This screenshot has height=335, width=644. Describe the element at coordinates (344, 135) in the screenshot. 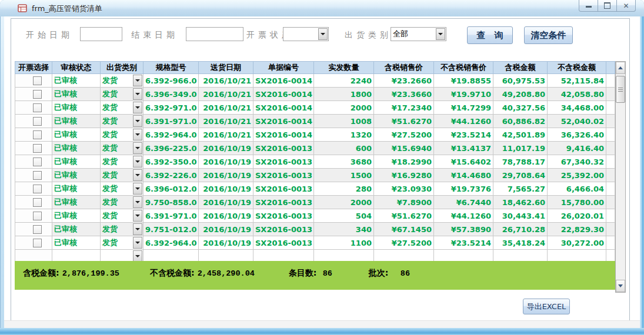

I see `cell-qty: 1320` at that location.